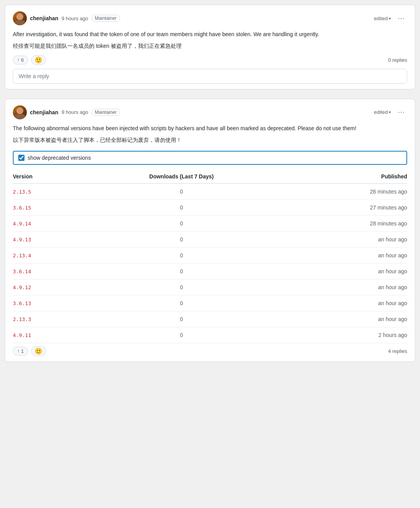 The image size is (420, 508). What do you see at coordinates (23, 60) in the screenshot?
I see `upvote-count-1: 6` at bounding box center [23, 60].